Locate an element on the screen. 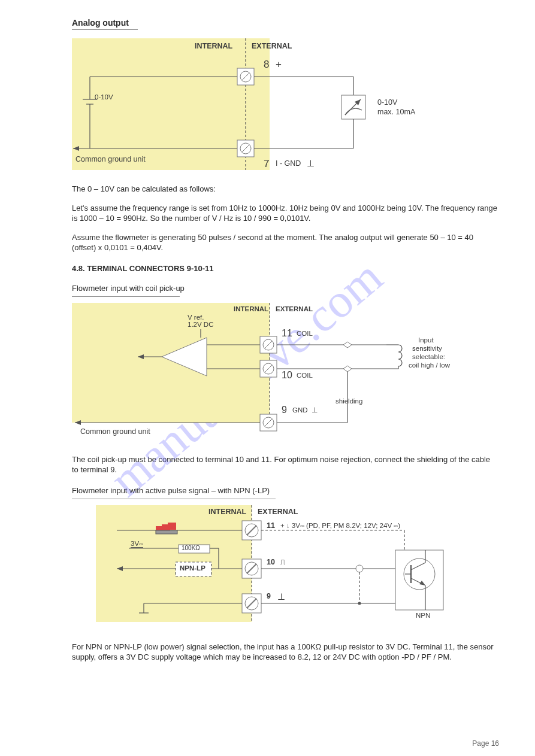  d1-internal: INTERNAL is located at coordinates (213, 46).